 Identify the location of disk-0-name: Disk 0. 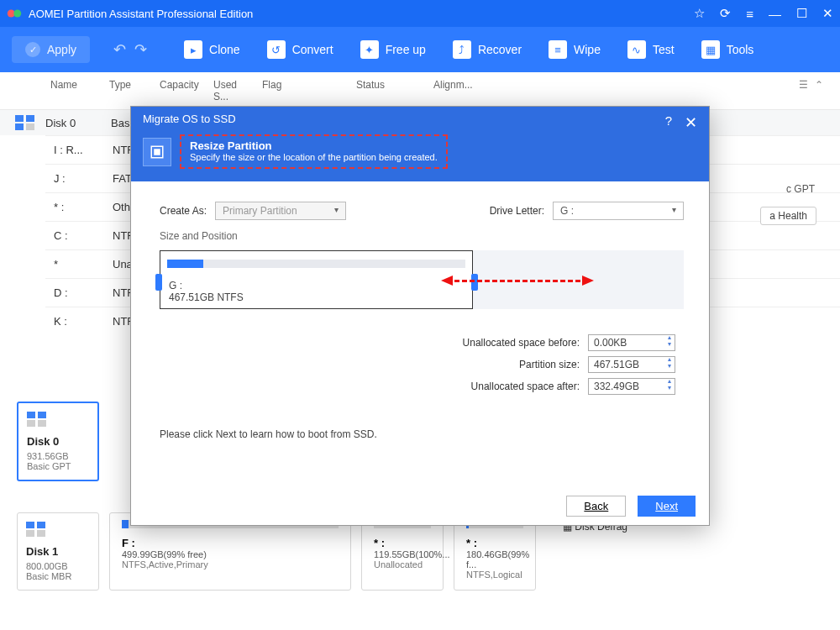
(78, 123).